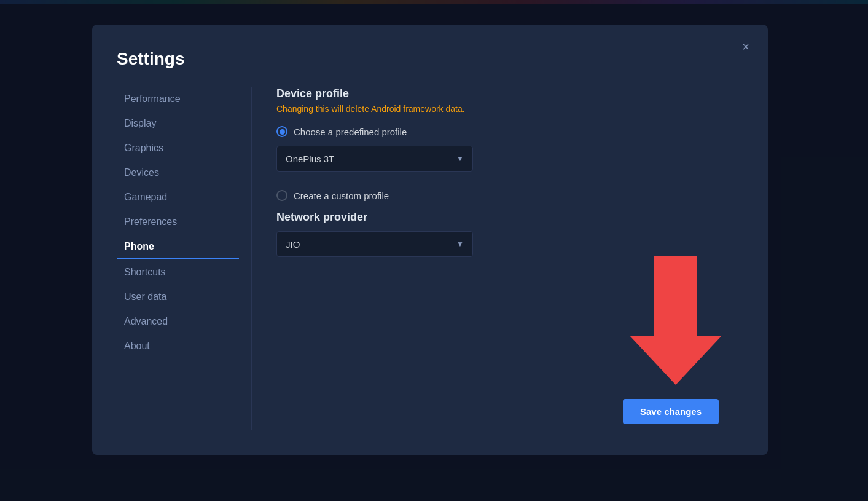  What do you see at coordinates (460, 244) in the screenshot?
I see `network-dropdown-arrow: ▼` at bounding box center [460, 244].